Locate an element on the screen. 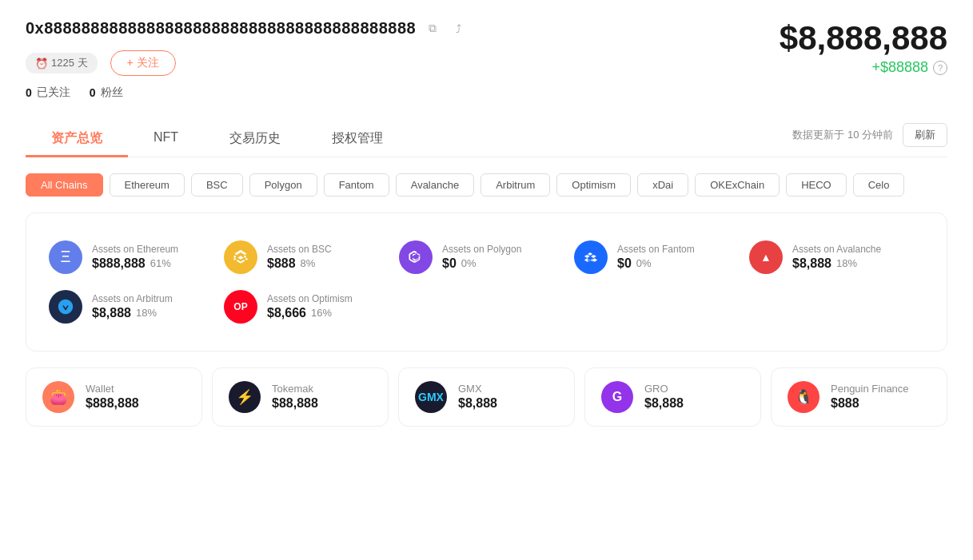  gmx-card-icon: GMX is located at coordinates (431, 397).